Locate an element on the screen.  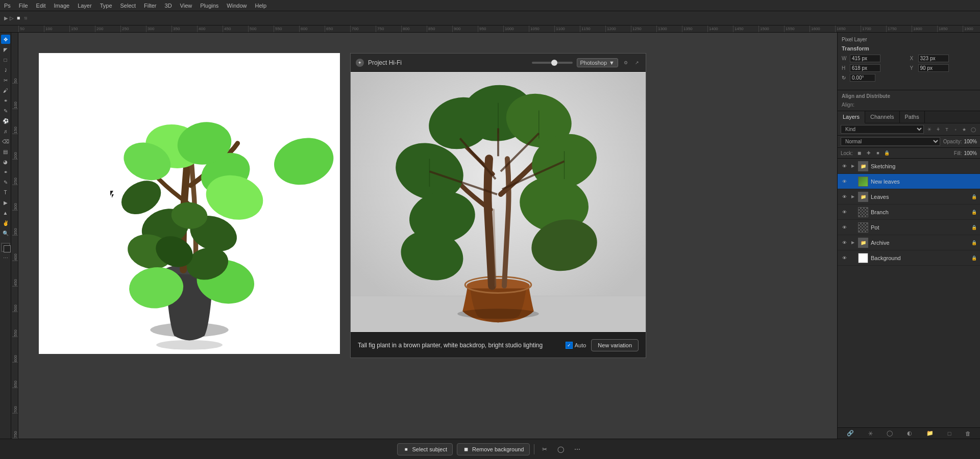
layer-vis-leaves: 👁 is located at coordinates (844, 197).